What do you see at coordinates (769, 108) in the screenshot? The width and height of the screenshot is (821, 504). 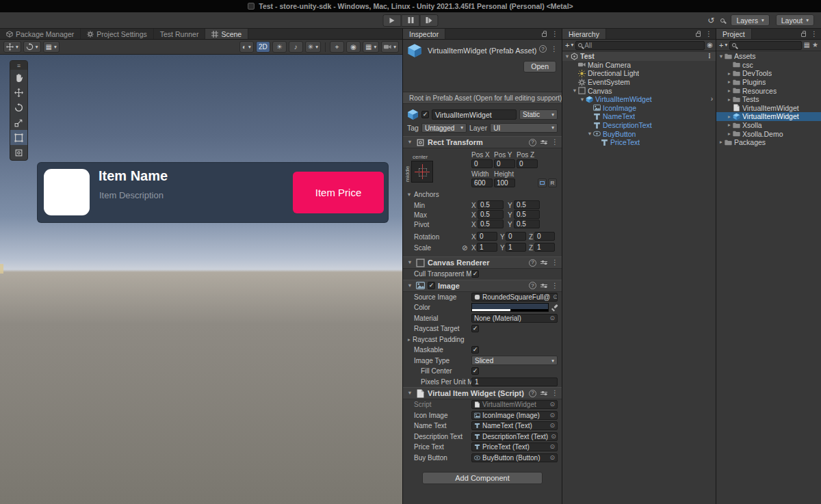 I see `project-item-virtualitemwidget-script: VirtualItemWidget` at bounding box center [769, 108].